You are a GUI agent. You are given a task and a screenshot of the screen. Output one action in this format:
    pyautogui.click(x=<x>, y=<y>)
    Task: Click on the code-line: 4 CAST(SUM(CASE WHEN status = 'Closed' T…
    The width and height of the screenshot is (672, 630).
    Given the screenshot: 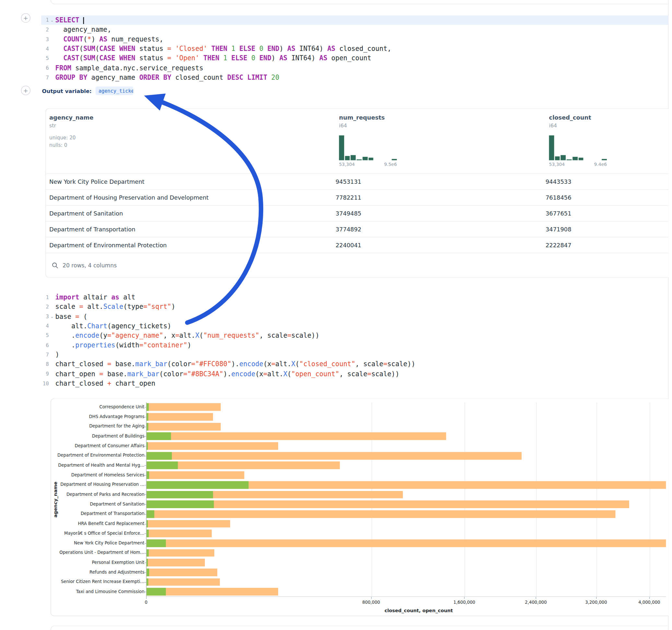 What is the action you would take?
    pyautogui.click(x=355, y=49)
    